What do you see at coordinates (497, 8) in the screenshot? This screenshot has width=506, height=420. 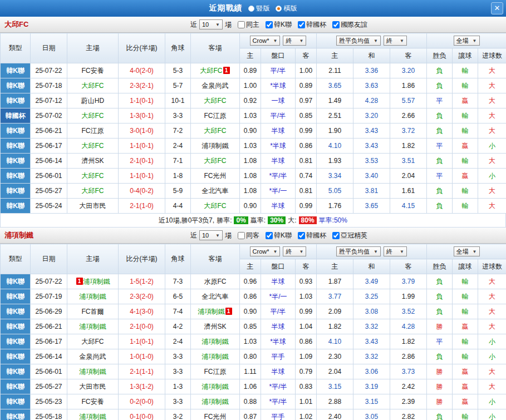 I see `close-icon: ✕` at bounding box center [497, 8].